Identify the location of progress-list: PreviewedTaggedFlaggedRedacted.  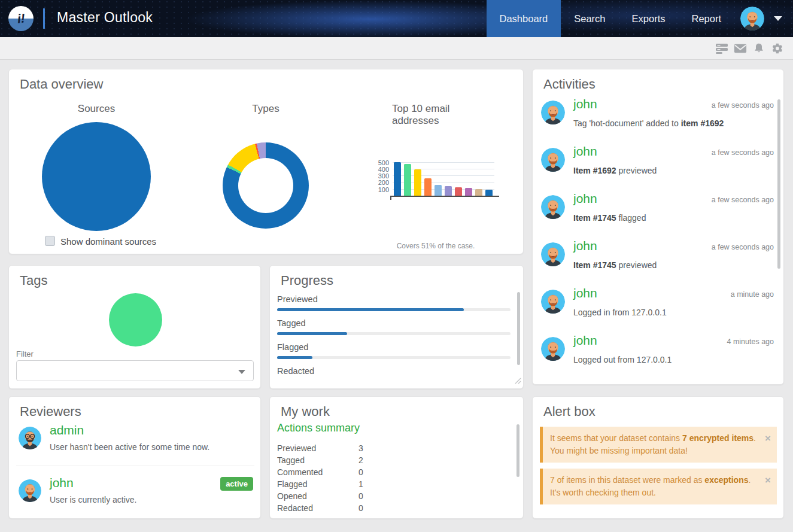
(396, 336).